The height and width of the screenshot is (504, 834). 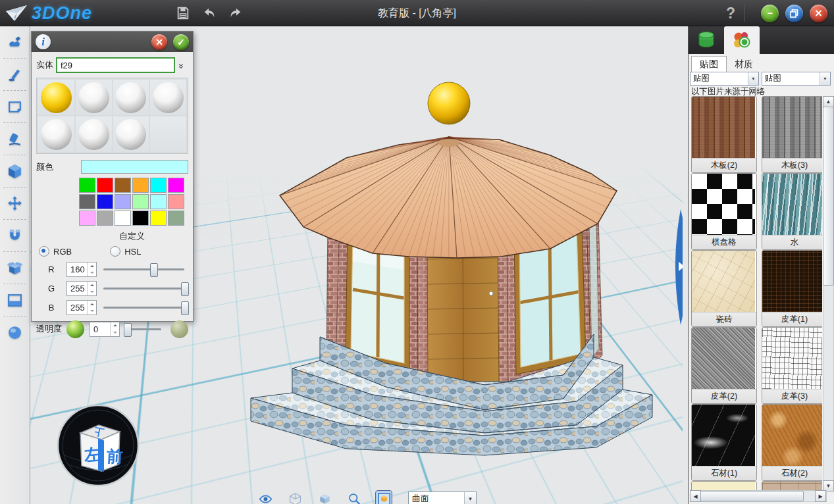 I want to click on eye-button, so click(x=265, y=497).